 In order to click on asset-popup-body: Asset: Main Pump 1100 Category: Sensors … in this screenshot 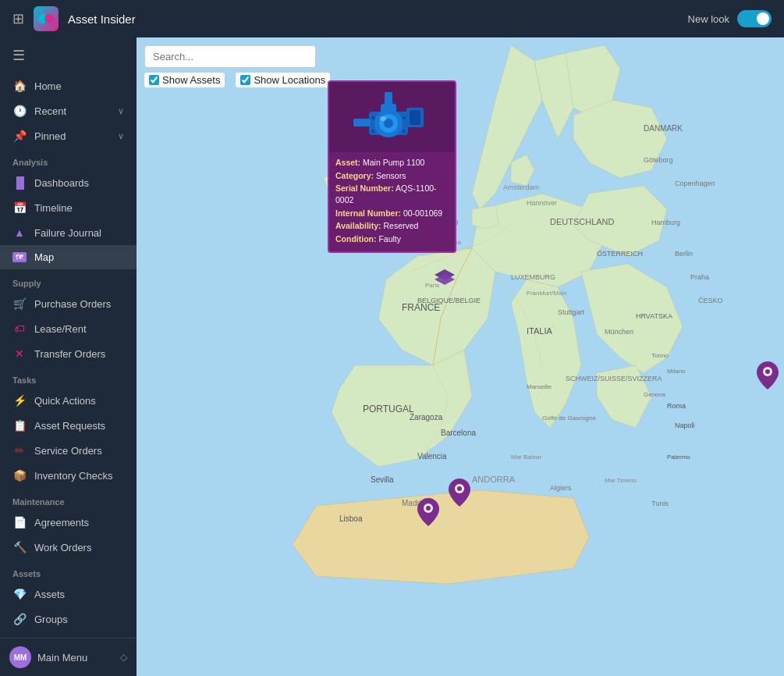, I will do `click(392, 201)`.